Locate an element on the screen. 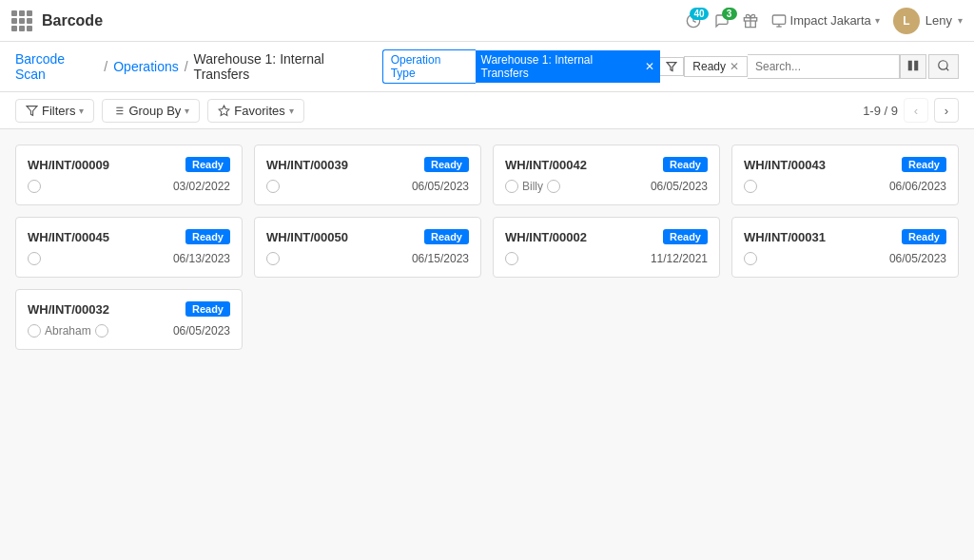 The image size is (974, 560). breadcrumb-section: Operations is located at coordinates (146, 67).